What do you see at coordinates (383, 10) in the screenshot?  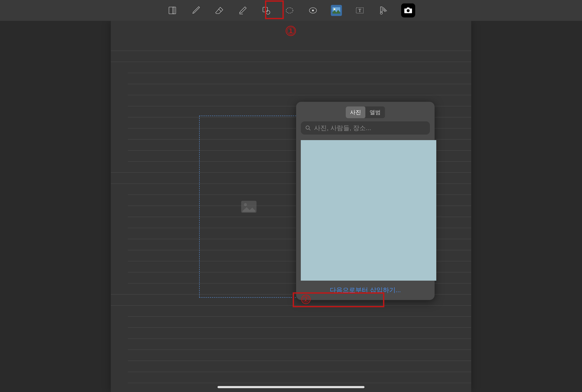 I see `ruler-tool` at bounding box center [383, 10].